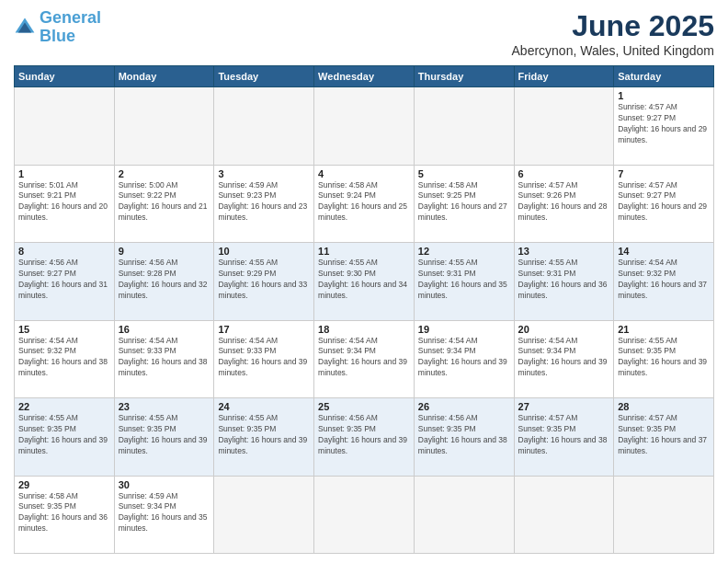 The image size is (728, 563). Describe the element at coordinates (70, 28) in the screenshot. I see `logo-text: General Blue` at that location.